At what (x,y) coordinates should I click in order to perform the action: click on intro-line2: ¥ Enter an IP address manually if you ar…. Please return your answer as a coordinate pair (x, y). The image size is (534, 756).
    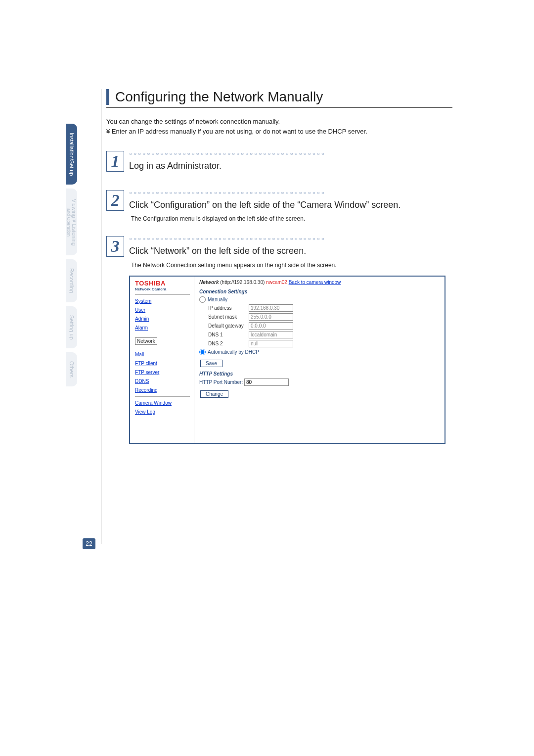
    Looking at the image, I should click on (279, 132).